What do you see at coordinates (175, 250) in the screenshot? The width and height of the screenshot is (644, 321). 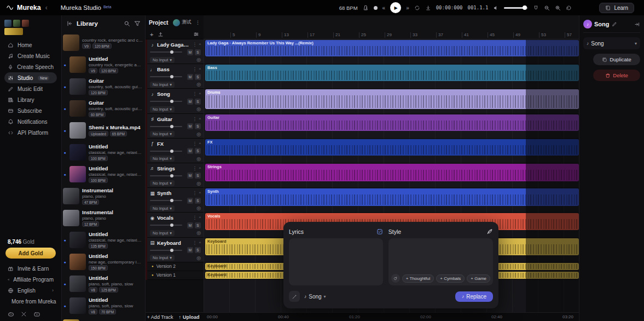 I see `track-header: ▤ Keyboard ⋮ ^ M S No Input▾ ◎` at bounding box center [175, 250].